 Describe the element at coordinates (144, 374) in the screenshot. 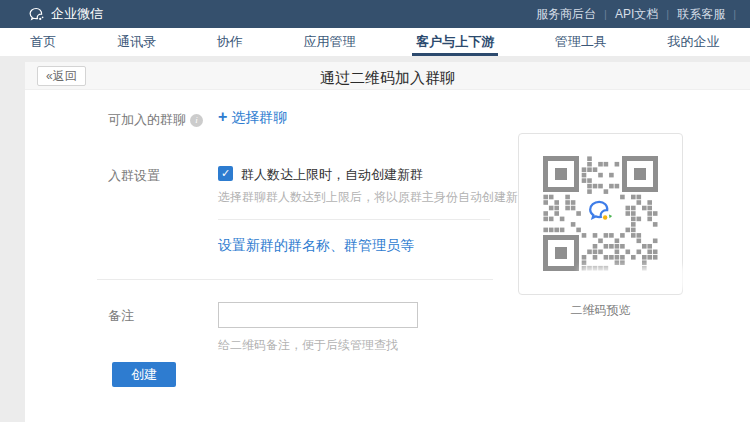

I see `create-button: 创建` at that location.